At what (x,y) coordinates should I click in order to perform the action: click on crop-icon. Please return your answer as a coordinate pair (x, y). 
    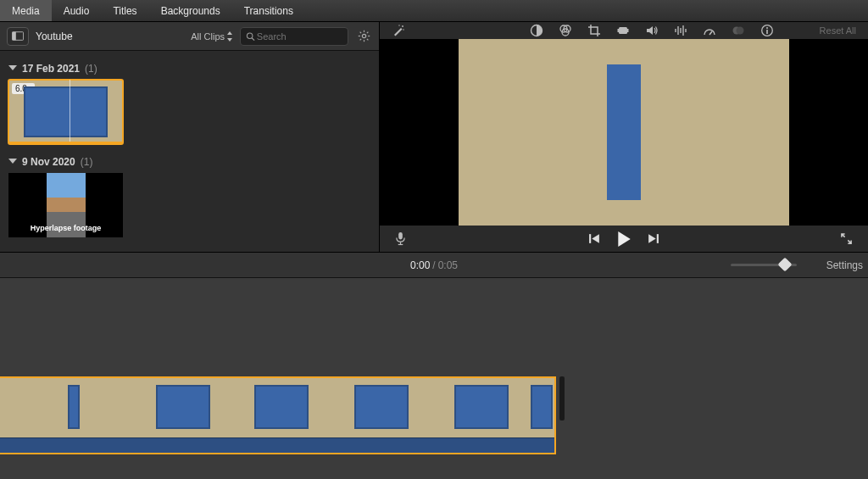
    Looking at the image, I should click on (594, 31).